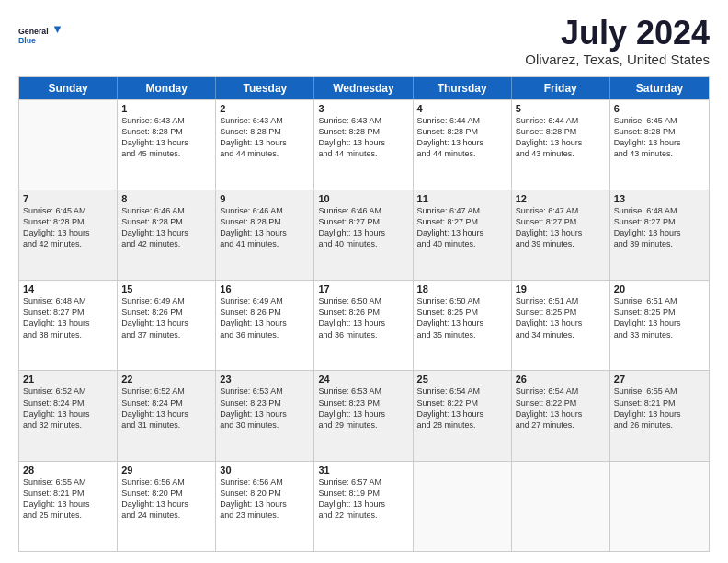 The image size is (728, 563). What do you see at coordinates (166, 199) in the screenshot?
I see `day-number: 8` at bounding box center [166, 199].